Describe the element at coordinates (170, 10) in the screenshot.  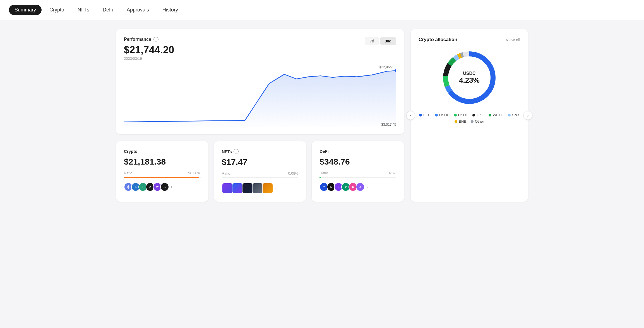
I see `nav-history: History` at that location.